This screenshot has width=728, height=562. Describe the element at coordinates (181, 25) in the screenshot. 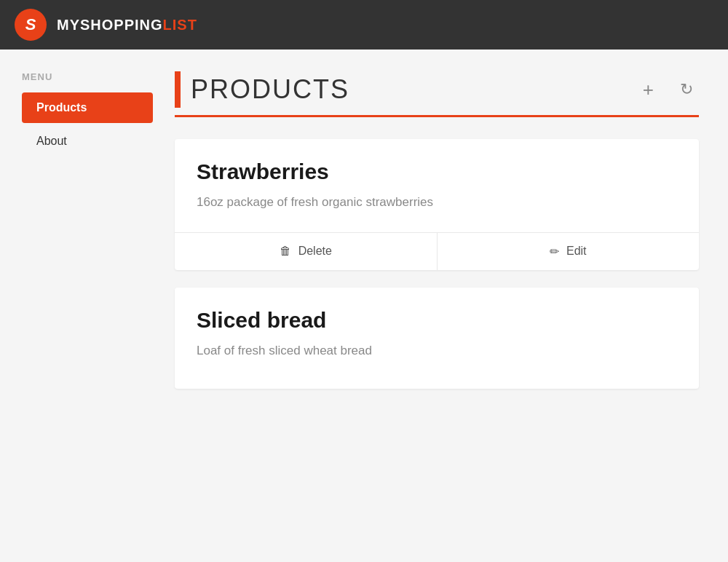

I see `app-title-accent: LIST` at that location.